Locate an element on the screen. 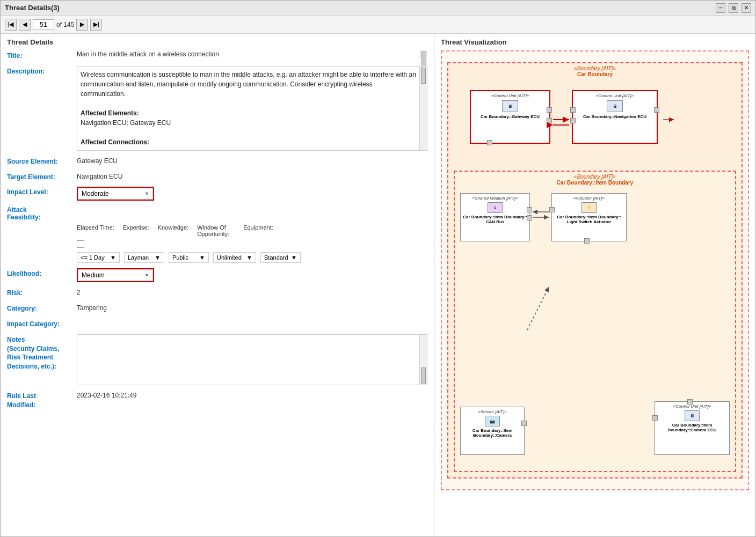  source-element-row: Source Element: Gateway ECU is located at coordinates (217, 161).